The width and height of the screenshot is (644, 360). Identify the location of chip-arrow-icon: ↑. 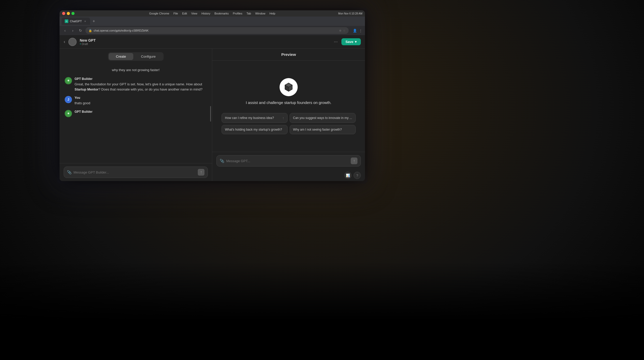
(283, 118).